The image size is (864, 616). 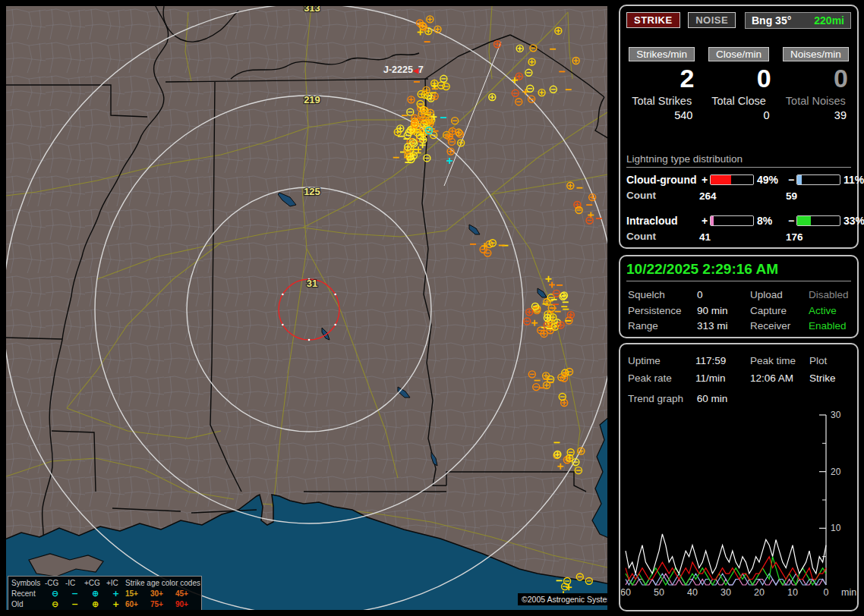 What do you see at coordinates (626, 592) in the screenshot?
I see `svg-text: 60` at bounding box center [626, 592].